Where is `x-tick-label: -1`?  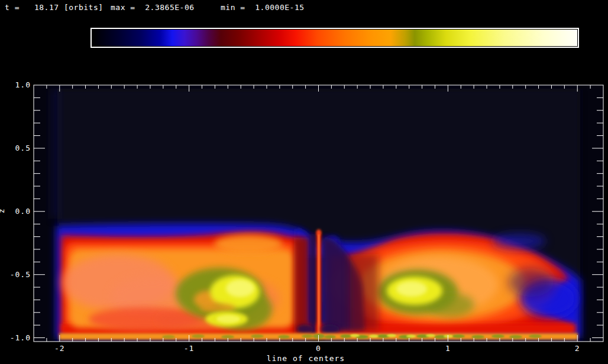
x-tick-label: -1 is located at coordinates (189, 349).